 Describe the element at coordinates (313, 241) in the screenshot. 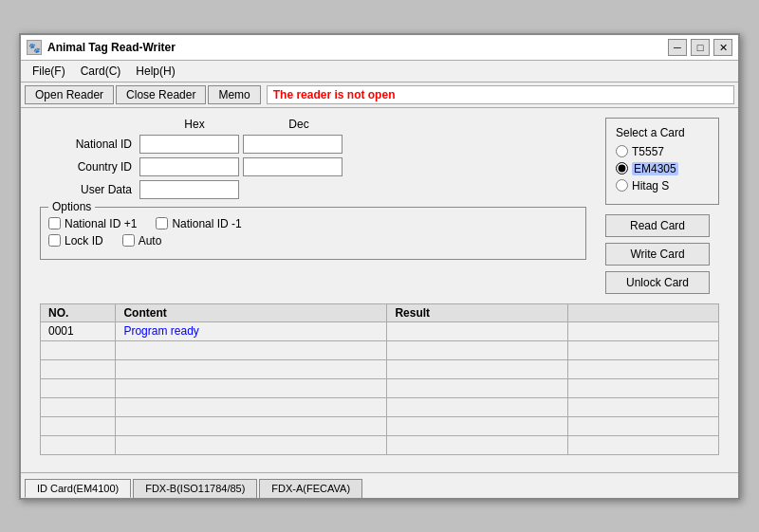

I see `options-row-2: Lock ID Auto` at that location.